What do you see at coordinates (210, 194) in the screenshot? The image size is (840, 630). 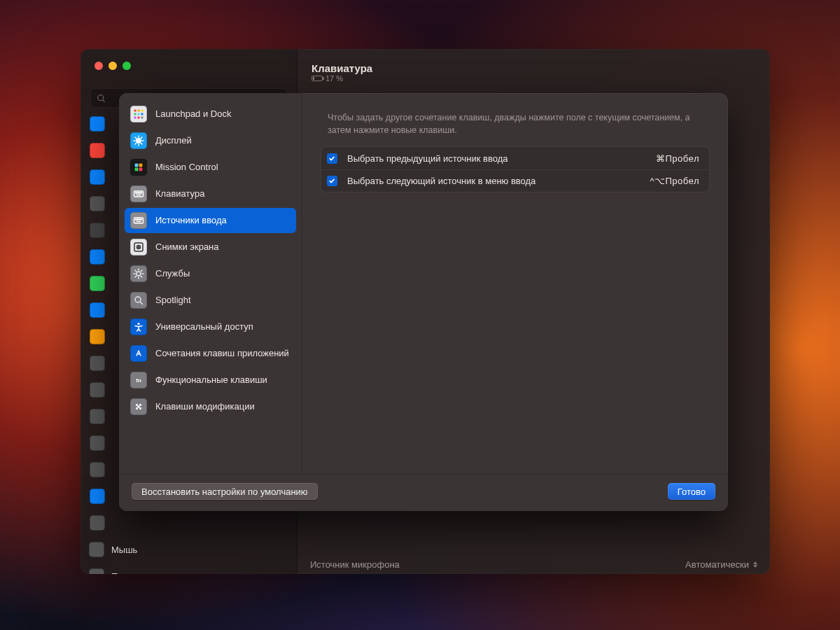 I see `shortcut-category-keyboard: Клавиатура` at bounding box center [210, 194].